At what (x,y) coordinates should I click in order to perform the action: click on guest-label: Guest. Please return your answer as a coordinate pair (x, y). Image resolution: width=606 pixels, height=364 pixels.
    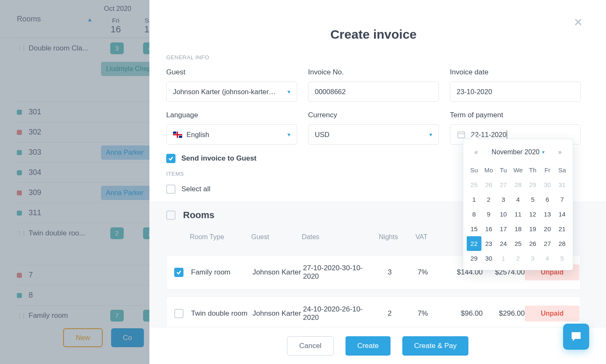
    Looking at the image, I should click on (231, 72).